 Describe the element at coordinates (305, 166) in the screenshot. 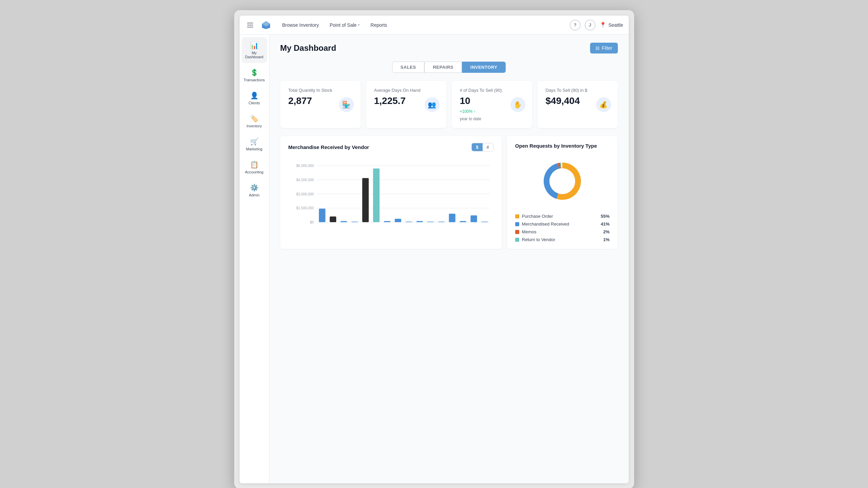

I see `svg-text: $6,000,000` at that location.